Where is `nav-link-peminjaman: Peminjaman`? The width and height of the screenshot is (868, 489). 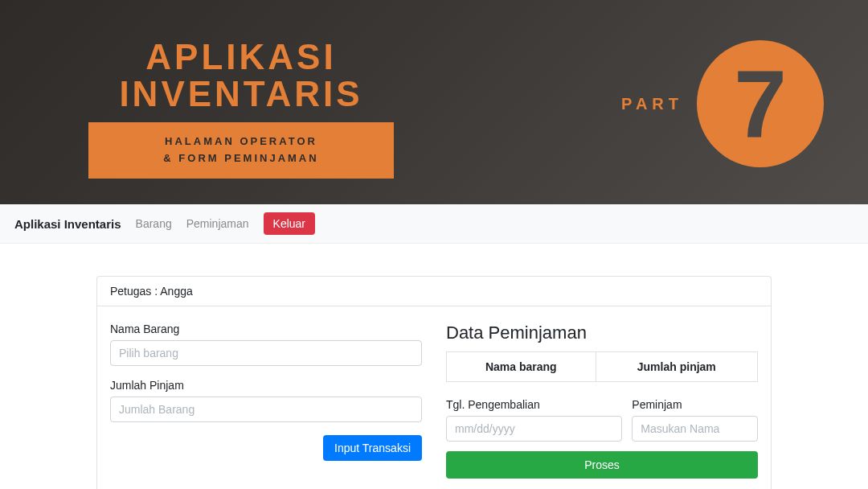
nav-link-peminjaman: Peminjaman is located at coordinates (218, 224).